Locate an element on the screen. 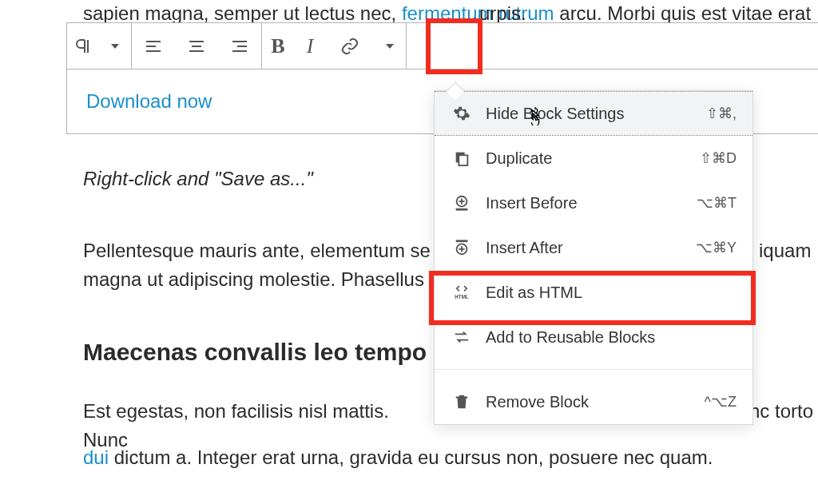 The height and width of the screenshot is (504, 818). align-center-button is located at coordinates (197, 46).